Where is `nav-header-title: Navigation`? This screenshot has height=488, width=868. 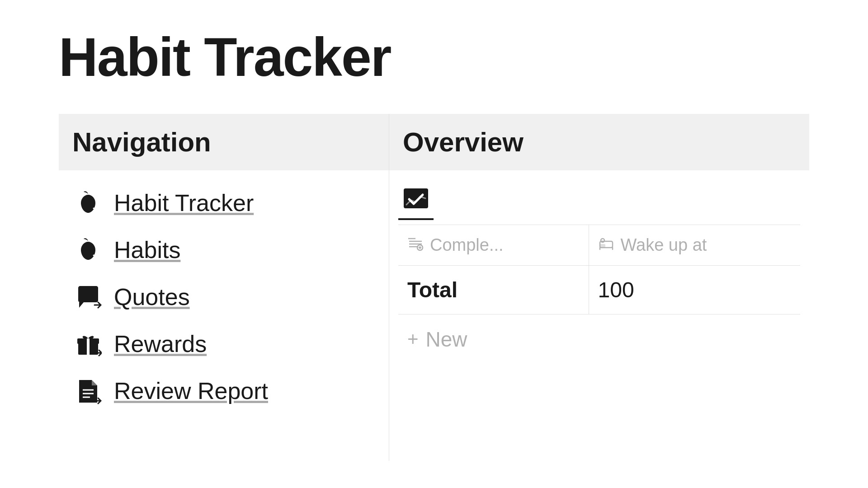 nav-header-title: Navigation is located at coordinates (142, 142).